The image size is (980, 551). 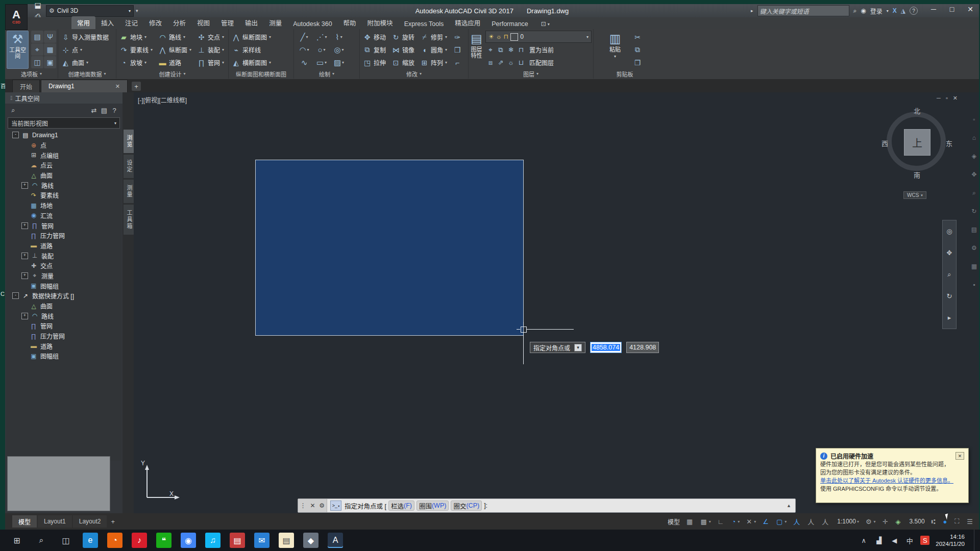 What do you see at coordinates (955, 98) in the screenshot?
I see `viewport-window-button: ✕` at bounding box center [955, 98].